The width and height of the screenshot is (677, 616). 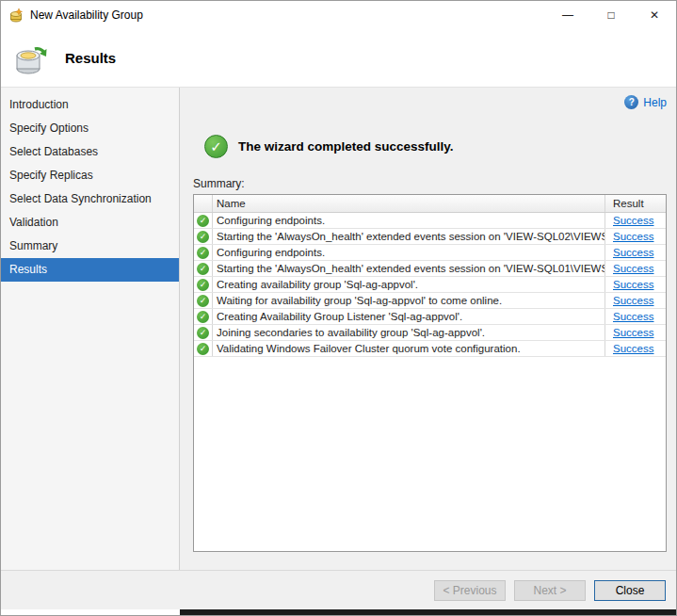 I want to click on help-icon: ?, so click(x=631, y=102).